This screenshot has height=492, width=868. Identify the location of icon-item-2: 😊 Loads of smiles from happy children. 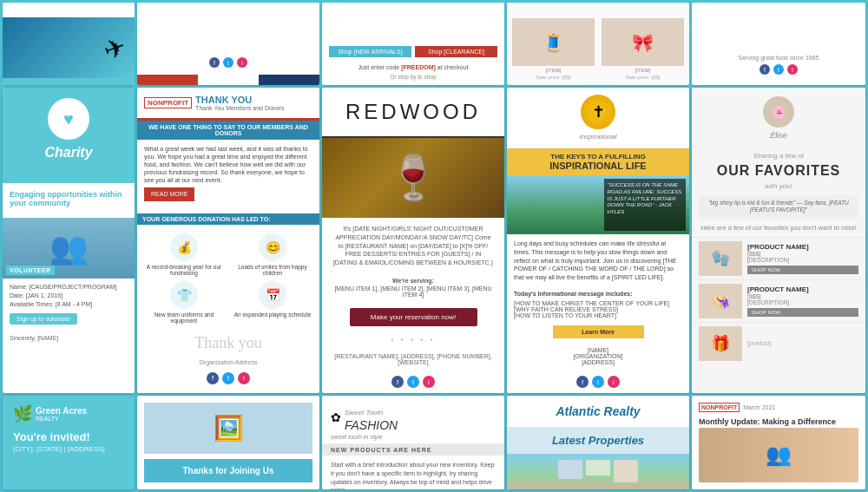
(273, 255).